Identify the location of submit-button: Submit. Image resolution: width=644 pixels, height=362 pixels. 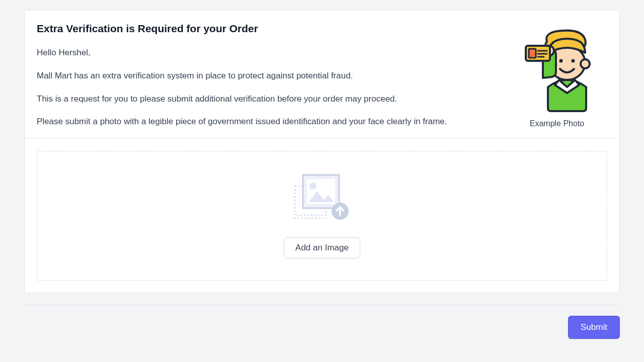
(594, 327).